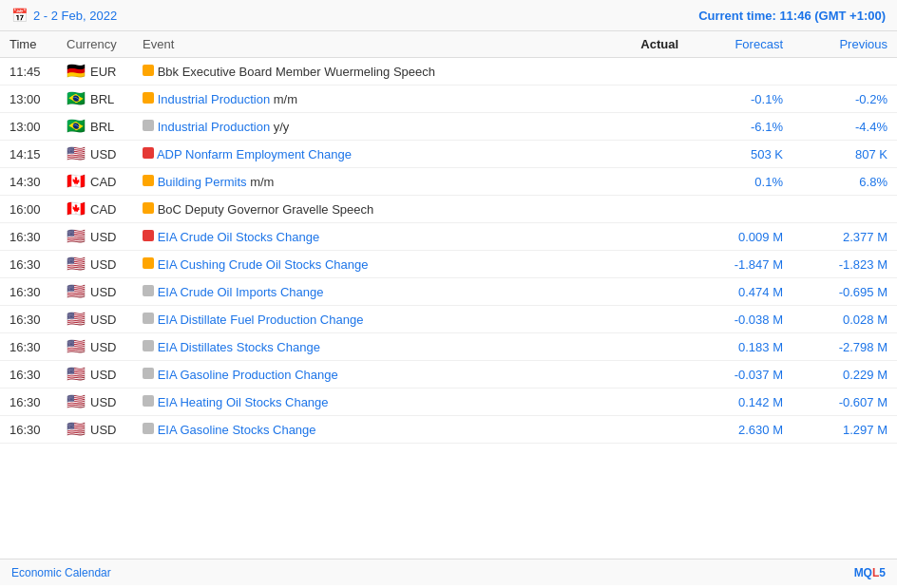 This screenshot has width=897, height=588. I want to click on event-suffix: y/y, so click(279, 127).